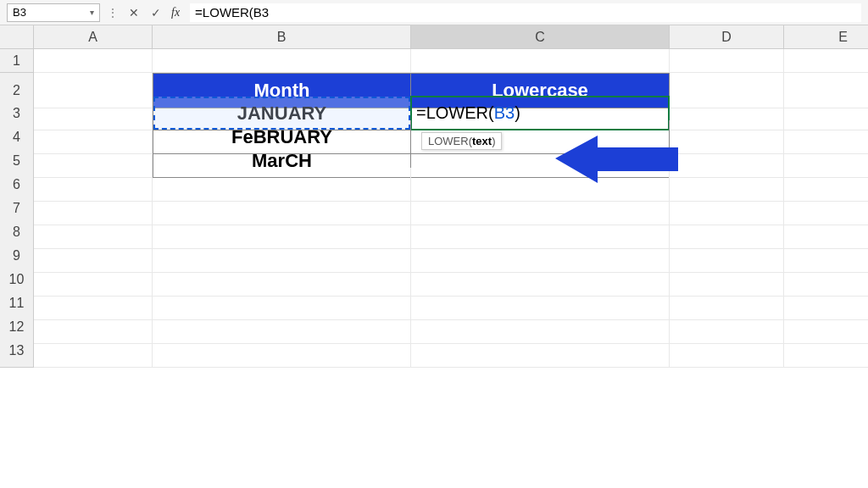  Describe the element at coordinates (826, 351) in the screenshot. I see `cell-e13` at that location.